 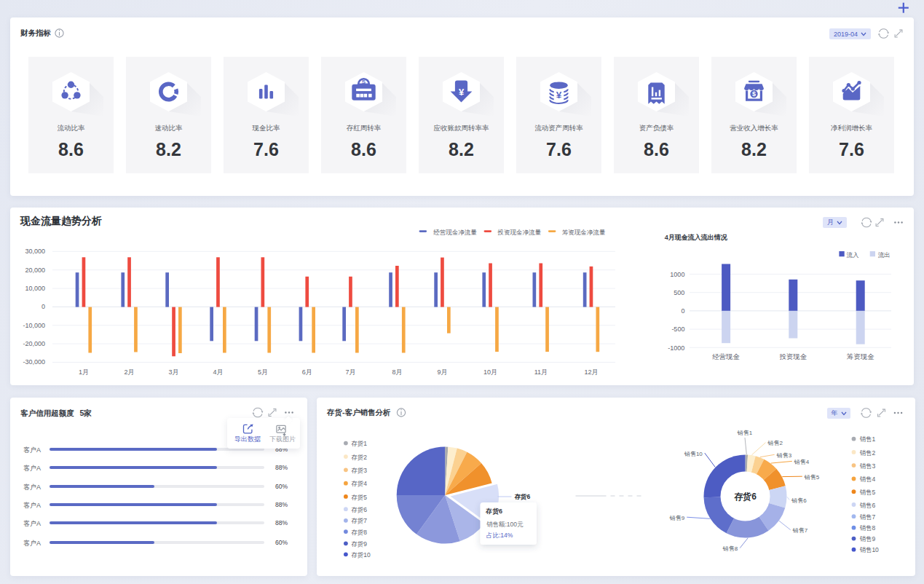 I want to click on svg-text: 经营现金净流量, so click(x=455, y=232).